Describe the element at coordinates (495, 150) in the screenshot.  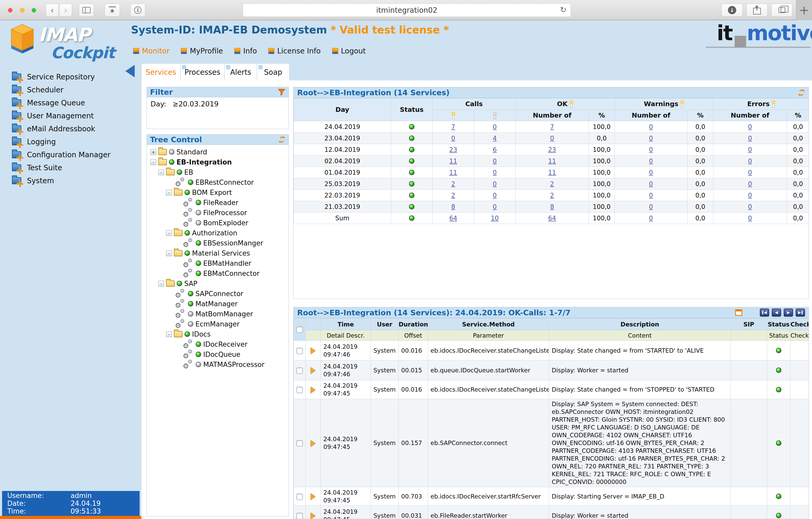
I see `value-link: 6` at that location.